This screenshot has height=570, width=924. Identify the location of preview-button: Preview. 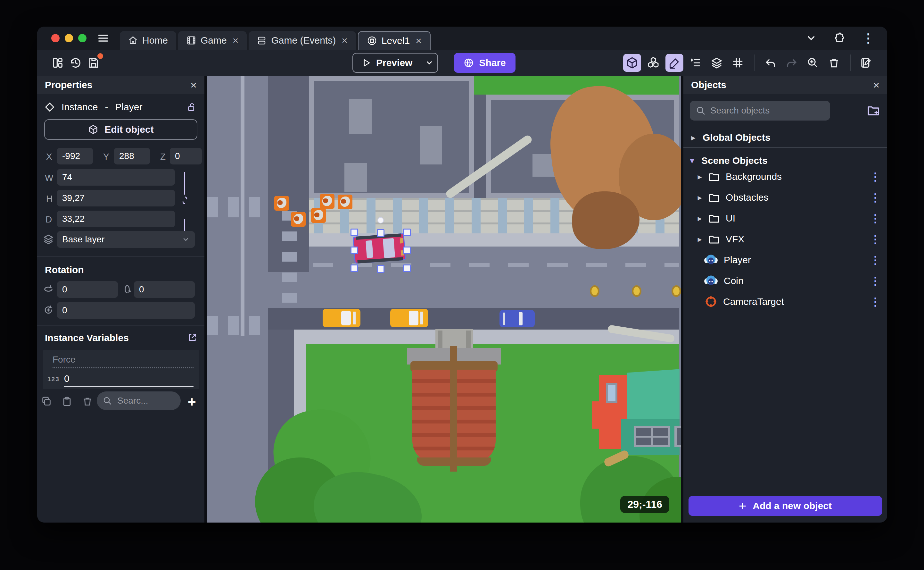
(387, 63).